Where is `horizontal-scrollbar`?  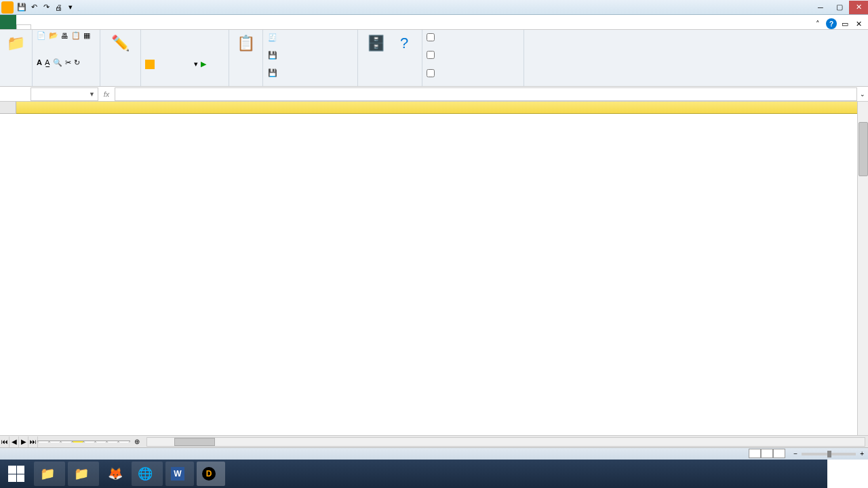 horizontal-scrollbar is located at coordinates (506, 442).